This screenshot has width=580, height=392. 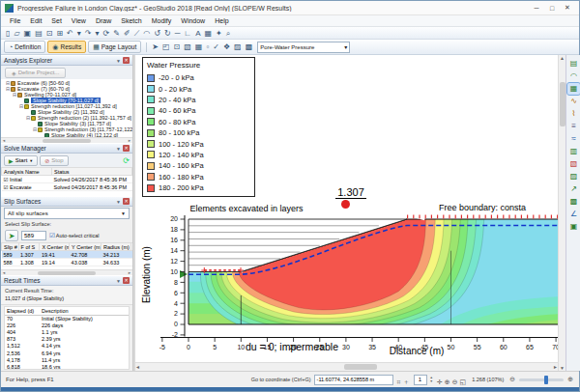 What do you see at coordinates (209, 33) in the screenshot?
I see `table-icon: ▦` at bounding box center [209, 33].